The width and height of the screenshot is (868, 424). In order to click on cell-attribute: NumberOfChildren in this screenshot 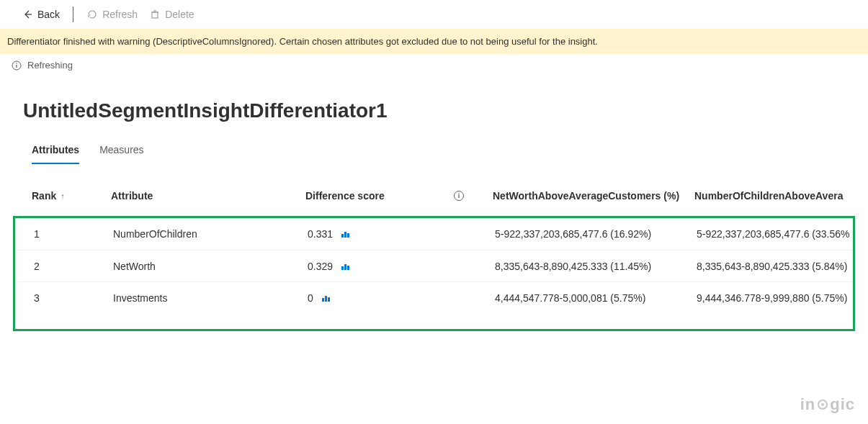, I will do `click(210, 234)`.